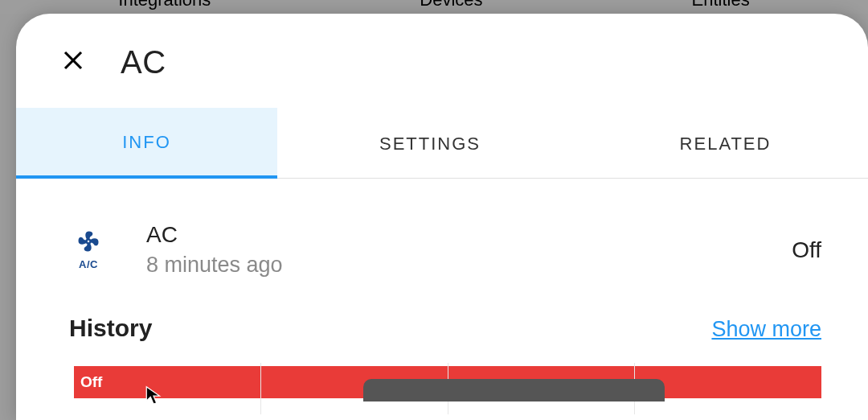 The height and width of the screenshot is (420, 868). Describe the element at coordinates (767, 330) in the screenshot. I see `show-more-link: Show more` at that location.